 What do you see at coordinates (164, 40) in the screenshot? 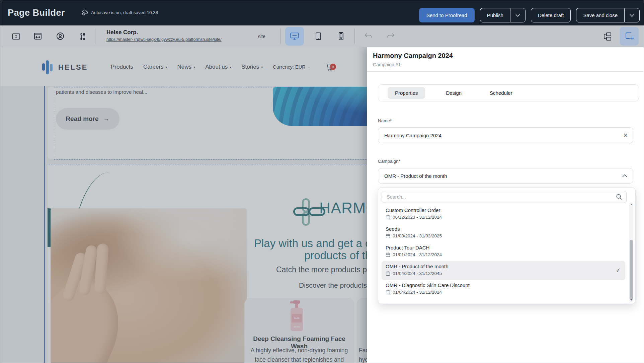
I see `site-url-link: https://master-7rqtwti-segx45igywzzy.eu-…` at bounding box center [164, 40].